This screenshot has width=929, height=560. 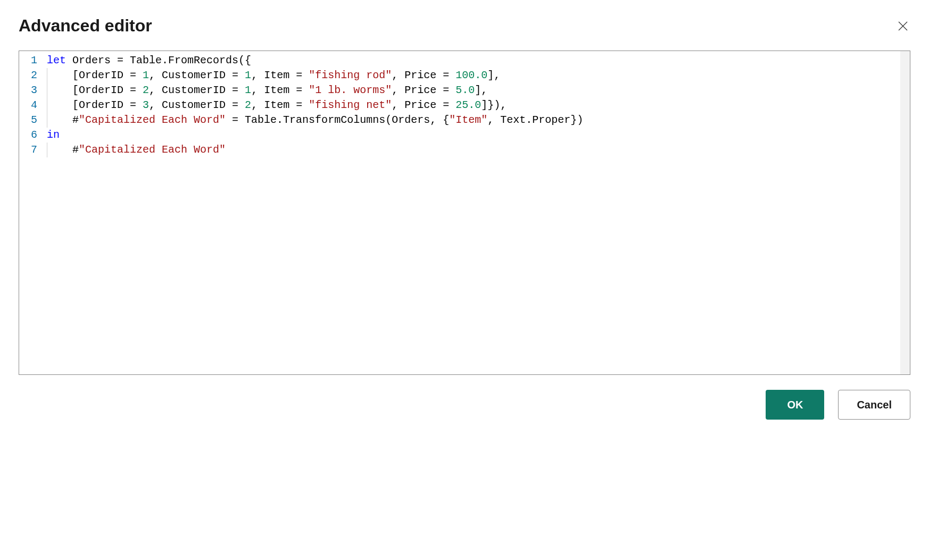 What do you see at coordinates (337, 120) in the screenshot?
I see `code-token: = Table.TransformColumns(Orders, {` at bounding box center [337, 120].